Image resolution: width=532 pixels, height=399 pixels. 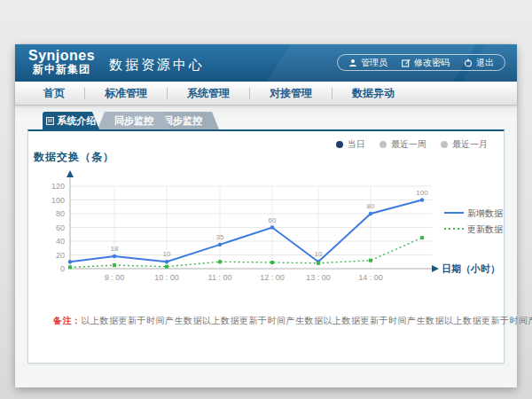 I want to click on svg-text: 9 : 00, so click(x=115, y=278).